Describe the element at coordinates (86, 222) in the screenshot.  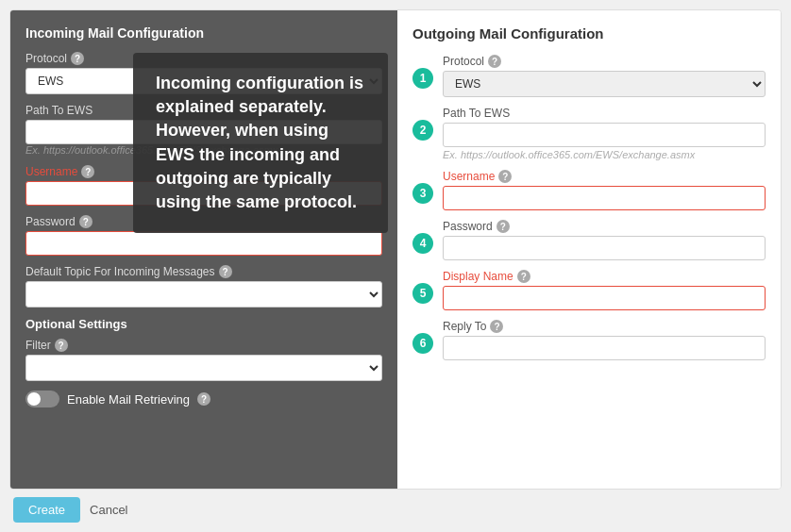
I see `password-help-icon: ?` at that location.